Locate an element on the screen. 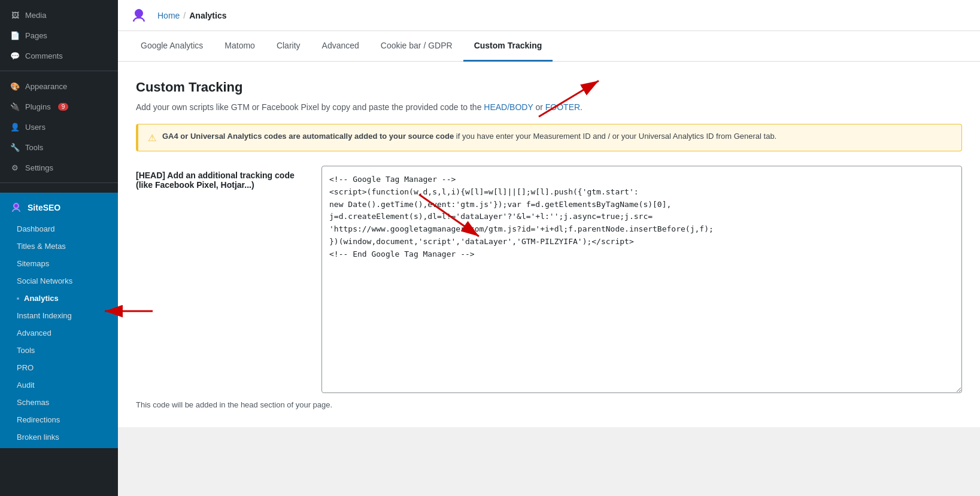 The image size is (980, 496). topbar: Home / Analytics is located at coordinates (549, 16).